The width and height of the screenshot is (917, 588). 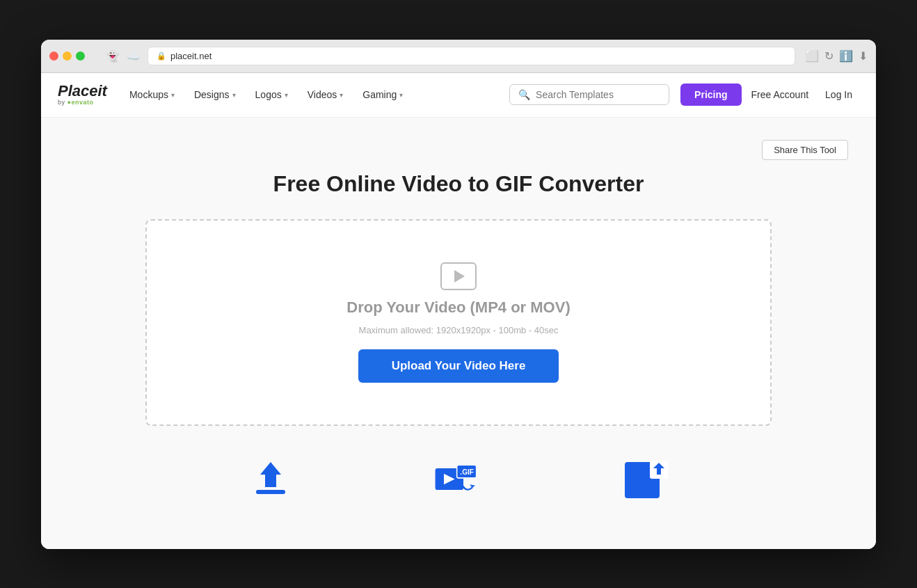 I want to click on share-out-icon-section, so click(x=646, y=480).